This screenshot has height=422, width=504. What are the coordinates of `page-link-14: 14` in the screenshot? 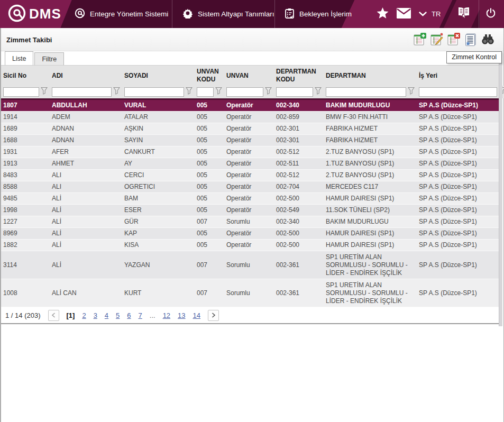 It's located at (197, 315).